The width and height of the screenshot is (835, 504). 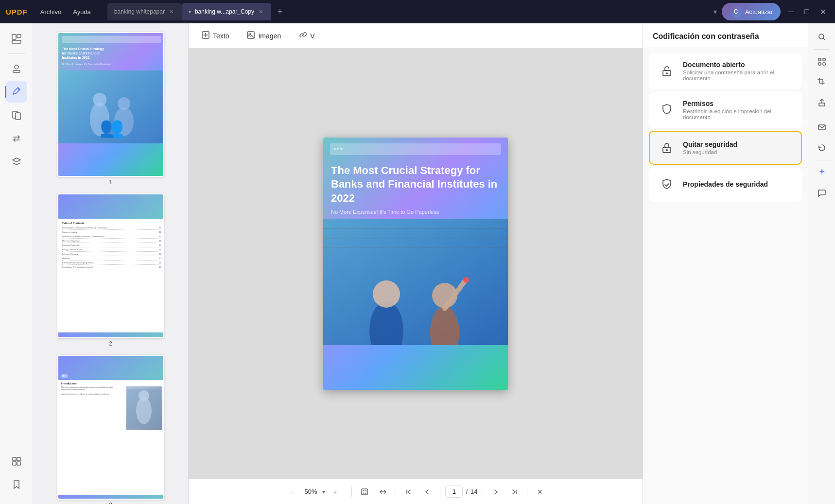 I want to click on sidebar-icon-view, so click(x=17, y=39).